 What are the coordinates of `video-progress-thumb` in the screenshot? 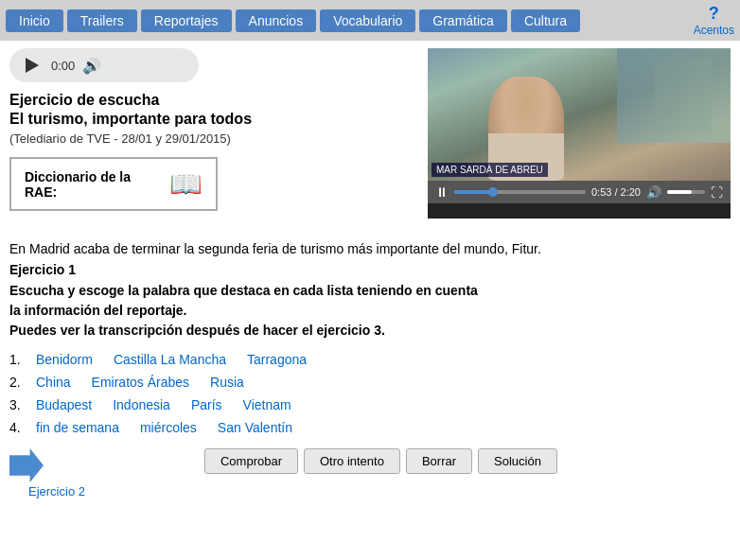 It's located at (493, 192).